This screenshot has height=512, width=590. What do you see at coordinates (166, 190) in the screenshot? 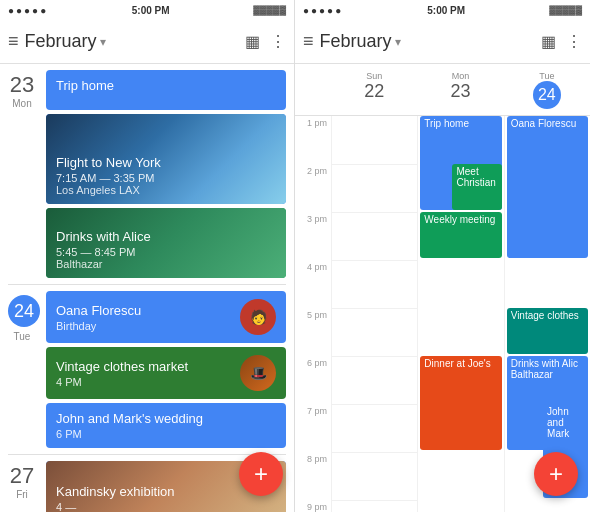
I see `flight-loc: Los Angeles LAX` at bounding box center [166, 190].